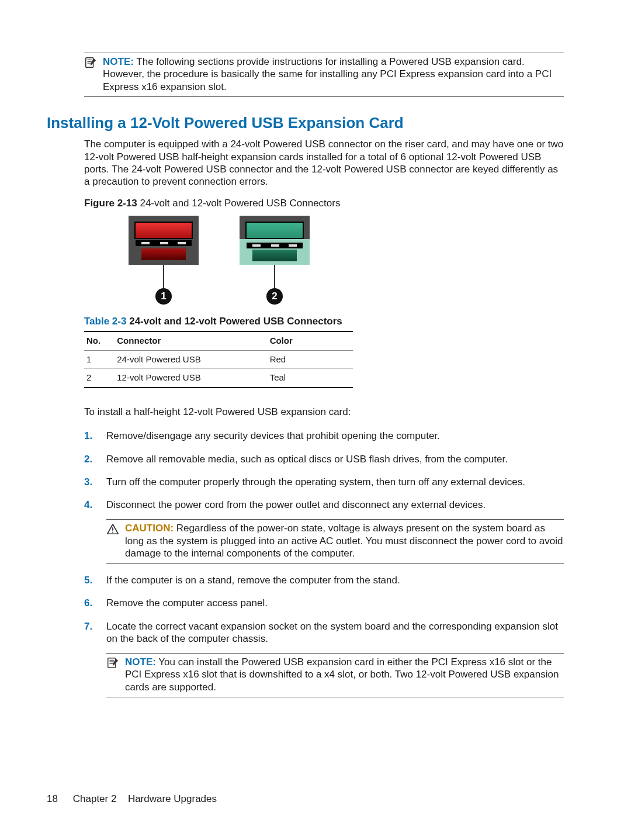 This screenshot has height=840, width=631. What do you see at coordinates (342, 675) in the screenshot?
I see `note-bottom-body: You can install the Powered USB expansio…` at bounding box center [342, 675].